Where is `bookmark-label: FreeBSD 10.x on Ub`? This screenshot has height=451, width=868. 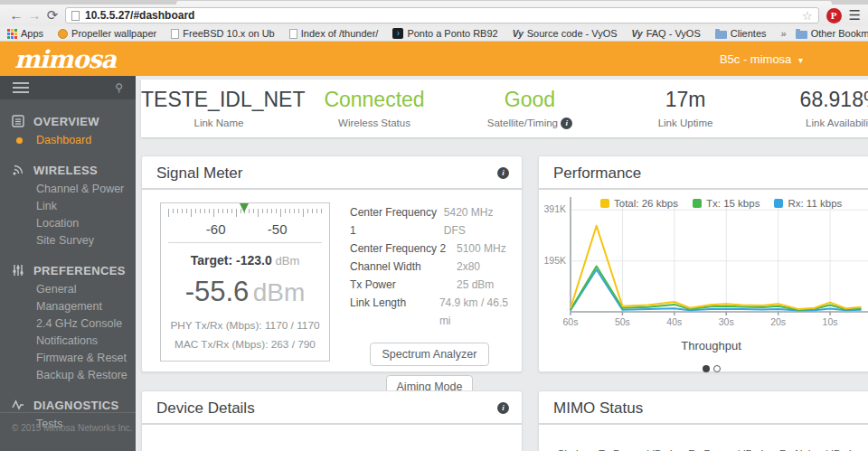
bookmark-label: FreeBSD 10.x on Ub is located at coordinates (229, 33).